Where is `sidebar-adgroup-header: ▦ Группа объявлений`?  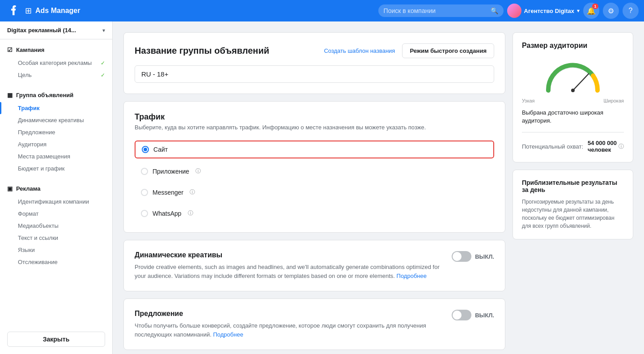
sidebar-adgroup-header: ▦ Группа объявлений is located at coordinates (56, 95).